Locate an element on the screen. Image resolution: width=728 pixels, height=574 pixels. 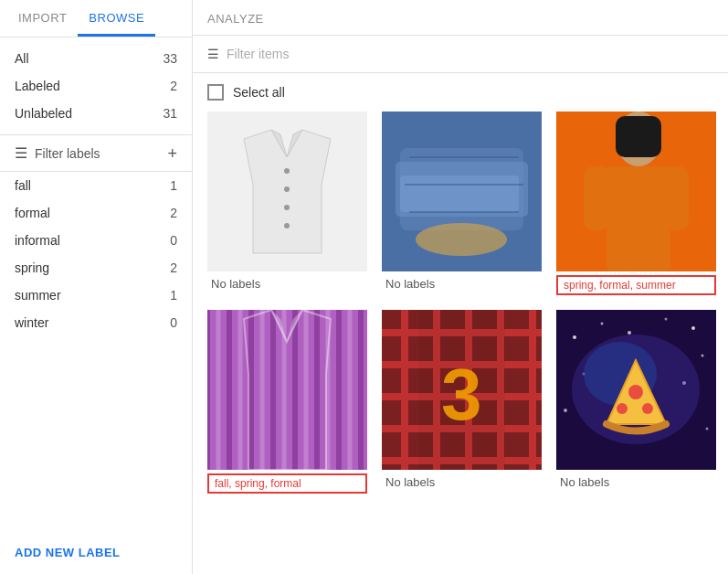
tab-bar: IMPORT BROWSE is located at coordinates (96, 18).